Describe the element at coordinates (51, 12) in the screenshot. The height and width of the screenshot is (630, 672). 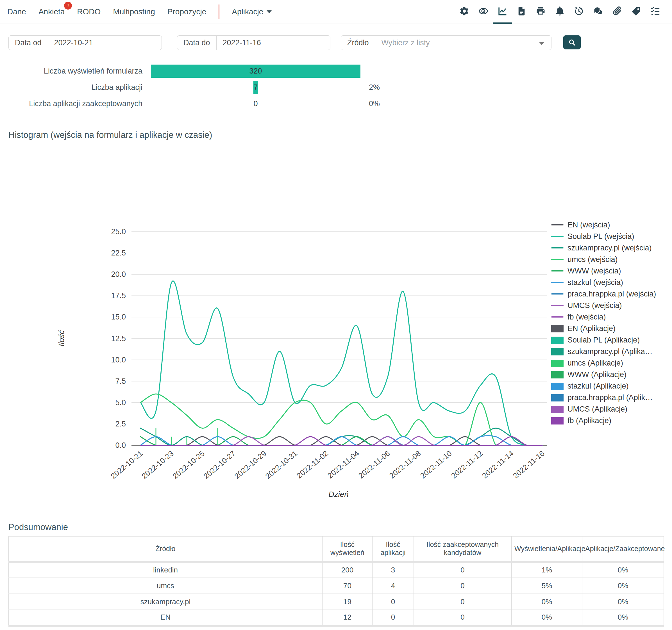
I see `nav-tab-label: Ankieta` at that location.